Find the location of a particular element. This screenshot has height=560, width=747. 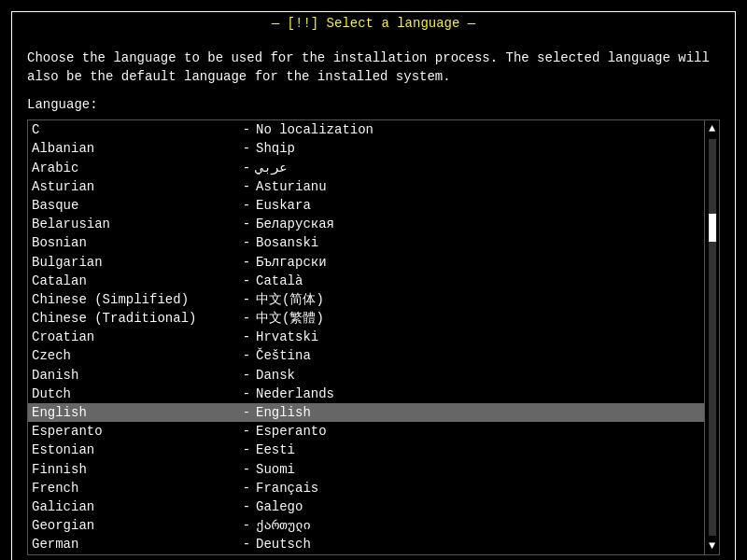

lang-native: Français is located at coordinates (478, 488).